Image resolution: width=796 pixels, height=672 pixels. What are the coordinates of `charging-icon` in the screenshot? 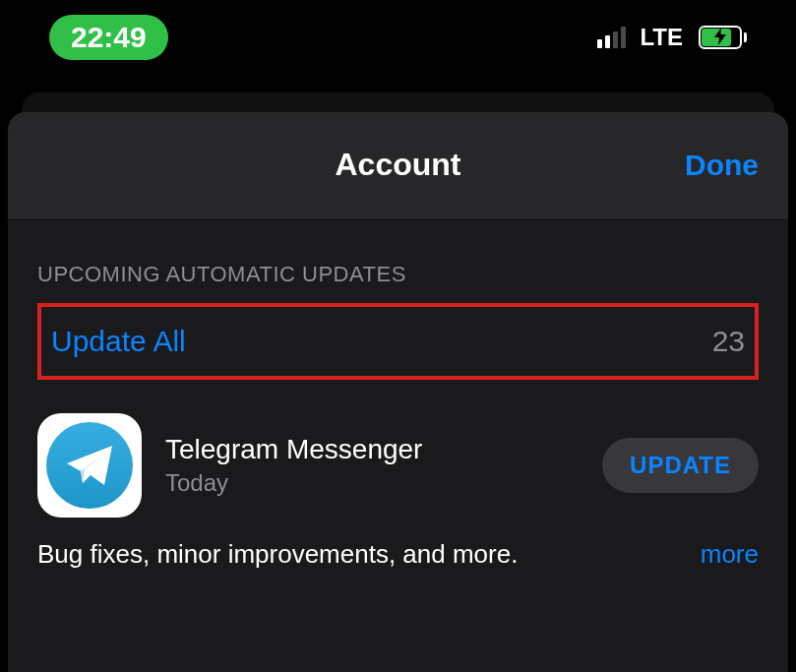 It's located at (720, 37).